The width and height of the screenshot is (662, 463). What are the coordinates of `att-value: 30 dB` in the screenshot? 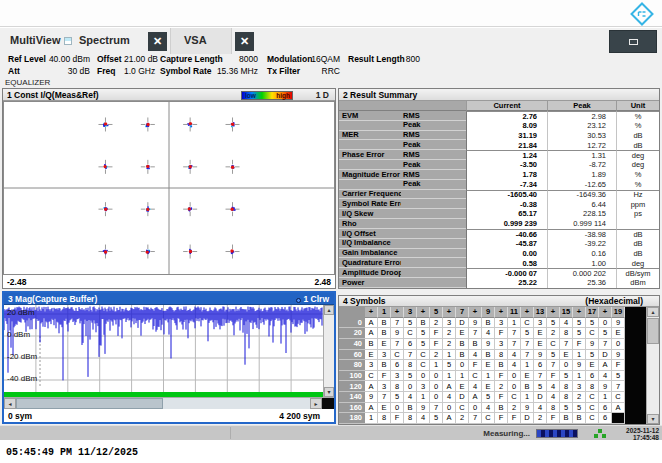 It's located at (67, 71).